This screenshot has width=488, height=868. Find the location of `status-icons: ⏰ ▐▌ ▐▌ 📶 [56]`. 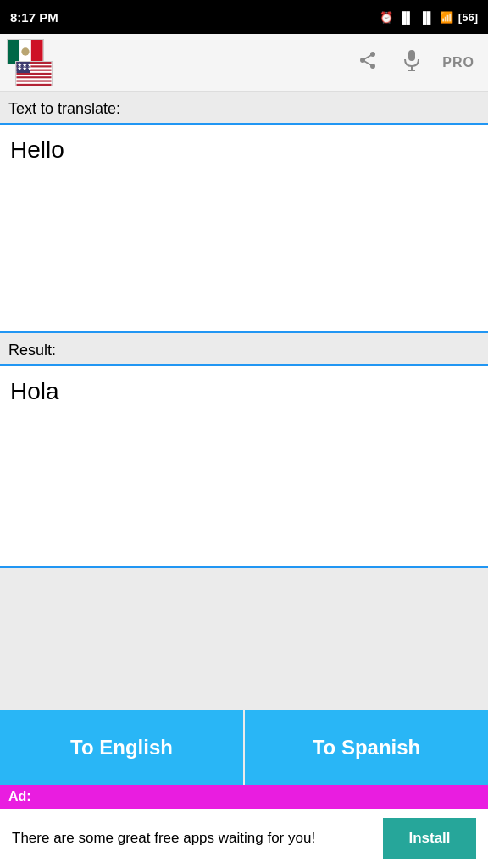

status-icons: ⏰ ▐▌ ▐▌ 📶 [56] is located at coordinates (429, 17).